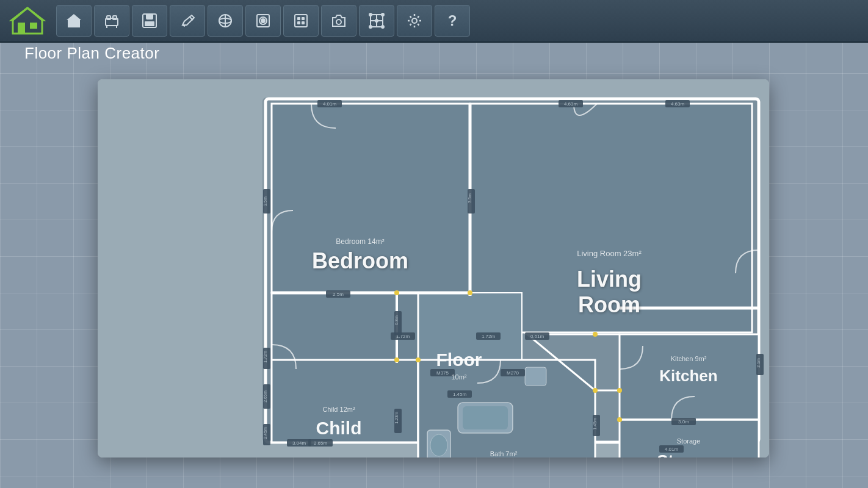  I want to click on svg-text: 3.0m, so click(684, 422).